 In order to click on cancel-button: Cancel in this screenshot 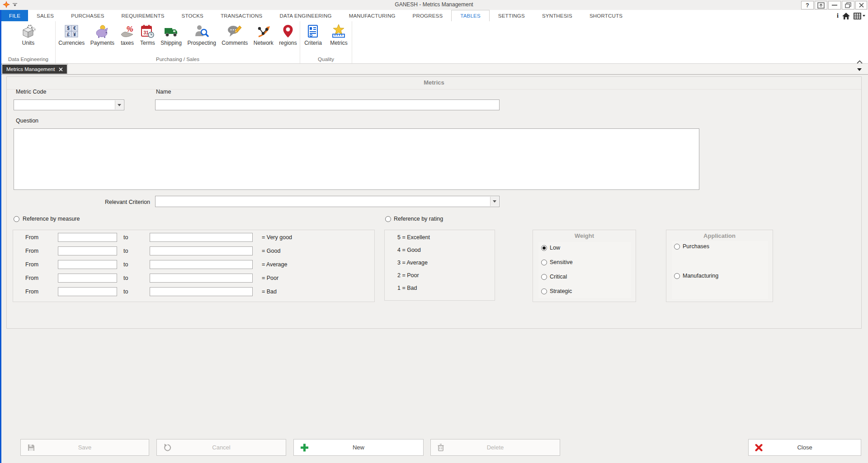, I will do `click(222, 448)`.